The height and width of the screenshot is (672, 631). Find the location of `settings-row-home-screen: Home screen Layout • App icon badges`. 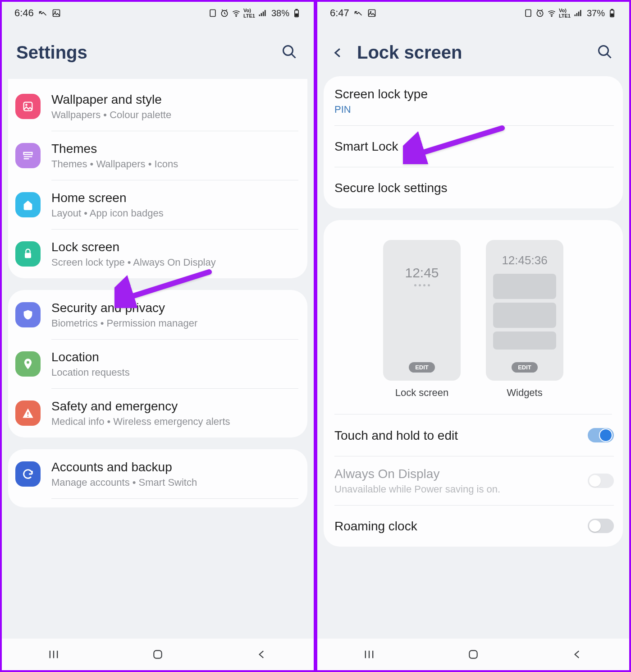

settings-row-home-screen: Home screen Layout • App icon badges is located at coordinates (158, 205).